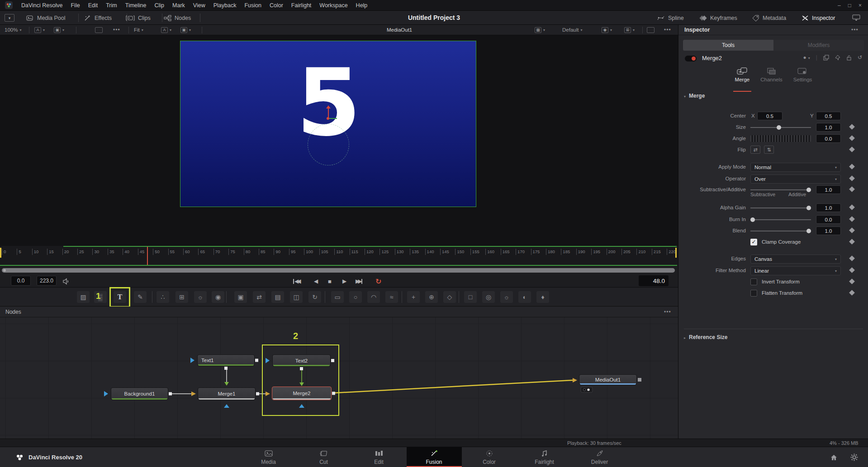  Describe the element at coordinates (838, 58) in the screenshot. I see `pin-icon` at that location.